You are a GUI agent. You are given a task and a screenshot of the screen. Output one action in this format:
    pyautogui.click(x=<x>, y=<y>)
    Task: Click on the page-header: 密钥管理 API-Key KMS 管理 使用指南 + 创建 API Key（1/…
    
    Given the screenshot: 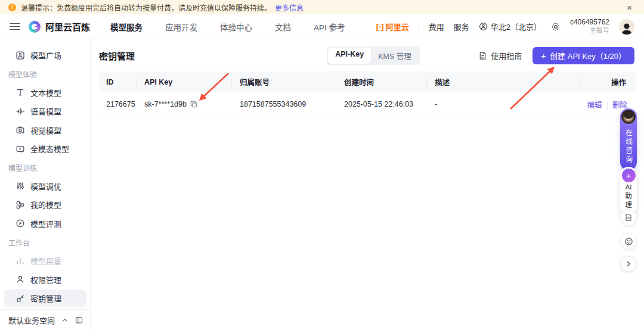 What is the action you would take?
    pyautogui.click(x=367, y=55)
    